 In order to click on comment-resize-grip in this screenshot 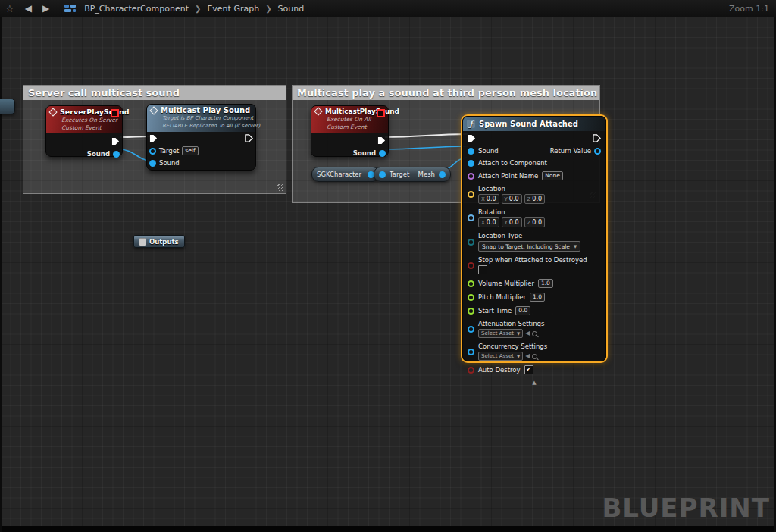, I will do `click(280, 188)`.